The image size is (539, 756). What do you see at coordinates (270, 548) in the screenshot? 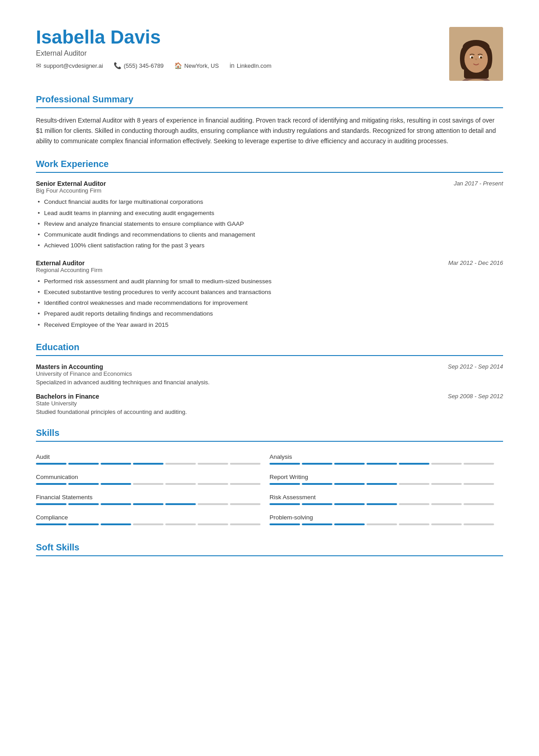
I see `soft-skills-title: Soft Skills` at bounding box center [270, 548].